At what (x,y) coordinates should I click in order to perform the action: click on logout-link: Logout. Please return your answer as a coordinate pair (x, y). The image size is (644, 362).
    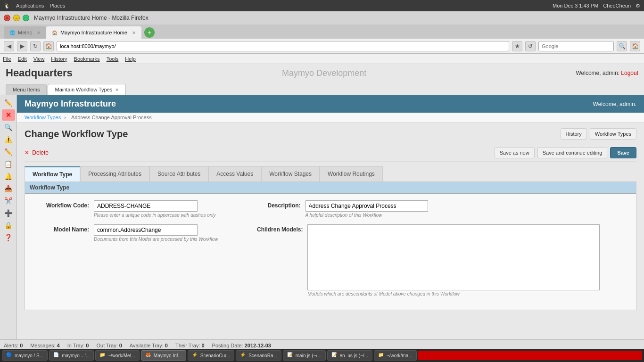
    Looking at the image, I should click on (630, 73).